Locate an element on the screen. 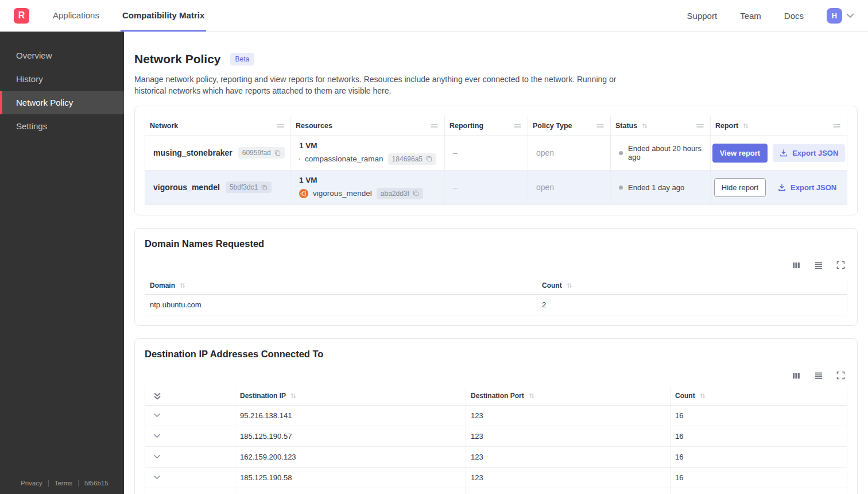  destination-ip-value: 162.159.200.123 is located at coordinates (351, 457).